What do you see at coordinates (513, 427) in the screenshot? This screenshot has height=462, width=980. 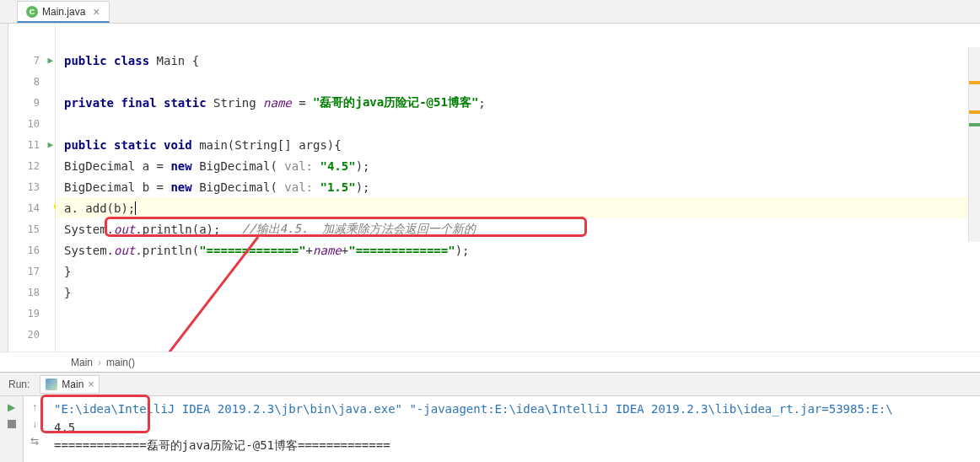 I see `console-line-output: 4.5` at bounding box center [513, 427].